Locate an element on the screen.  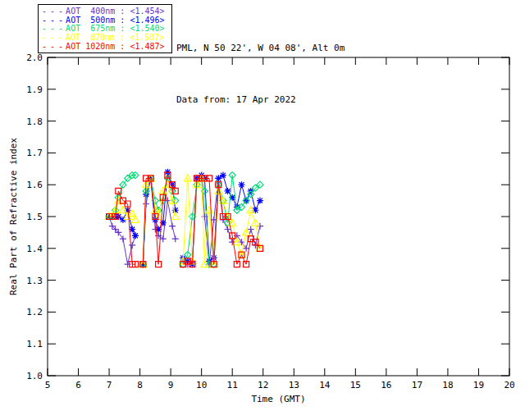
legend-item-400nm: - - - AOT 400nm : <1.454> is located at coordinates (105, 11).